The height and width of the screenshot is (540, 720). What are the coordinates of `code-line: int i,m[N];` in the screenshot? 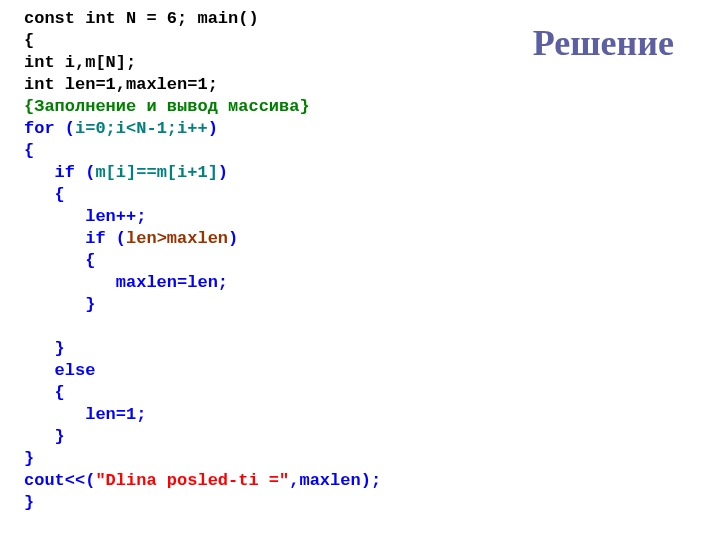 It's located at (80, 62).